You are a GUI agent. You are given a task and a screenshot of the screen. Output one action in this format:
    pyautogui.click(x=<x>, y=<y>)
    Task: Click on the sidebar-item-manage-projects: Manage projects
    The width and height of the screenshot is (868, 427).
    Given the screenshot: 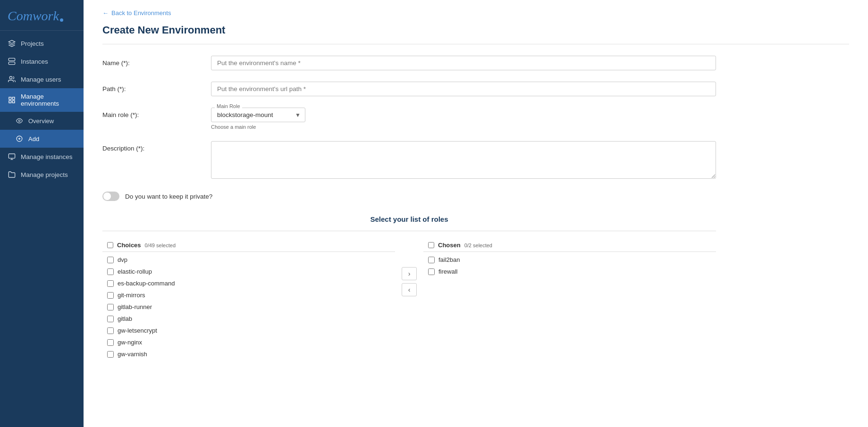 What is the action you would take?
    pyautogui.click(x=42, y=175)
    